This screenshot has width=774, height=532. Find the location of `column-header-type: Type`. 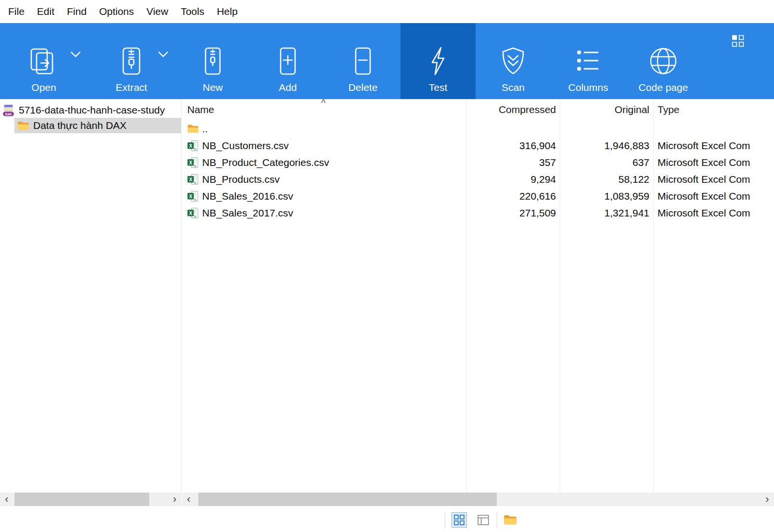

column-header-type: Type is located at coordinates (713, 110).